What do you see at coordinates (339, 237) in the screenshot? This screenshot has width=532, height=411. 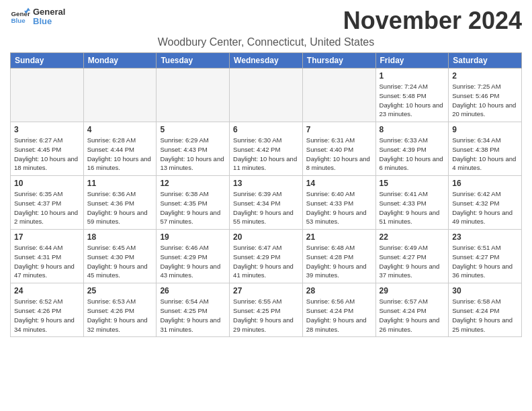 I see `day-number: 21` at bounding box center [339, 237].